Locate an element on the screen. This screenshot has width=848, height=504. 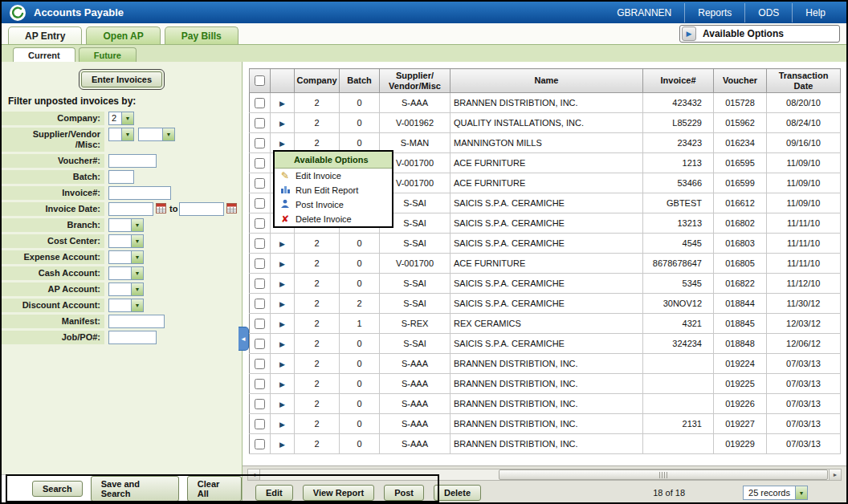
post-person-icon is located at coordinates (285, 205).